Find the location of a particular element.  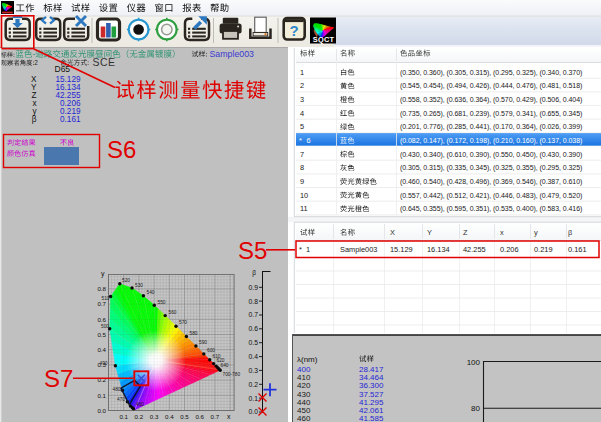

svg-text: 41.585 is located at coordinates (372, 418).